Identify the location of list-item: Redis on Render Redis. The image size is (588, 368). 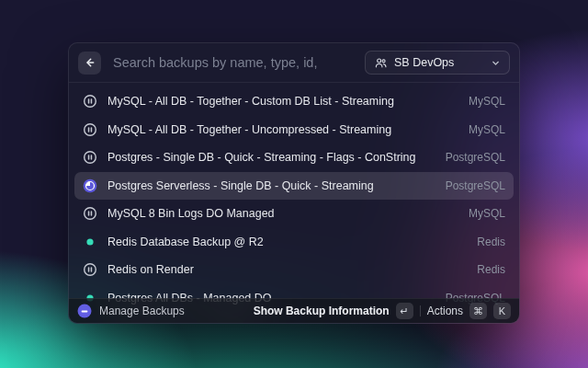
(294, 270).